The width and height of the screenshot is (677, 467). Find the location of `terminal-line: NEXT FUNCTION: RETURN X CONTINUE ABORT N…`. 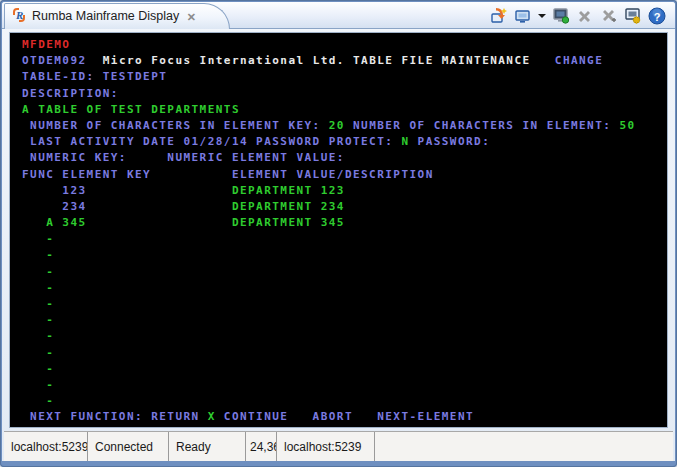

terminal-line: NEXT FUNCTION: RETURN X CONTINUE ABORT N… is located at coordinates (344, 417).